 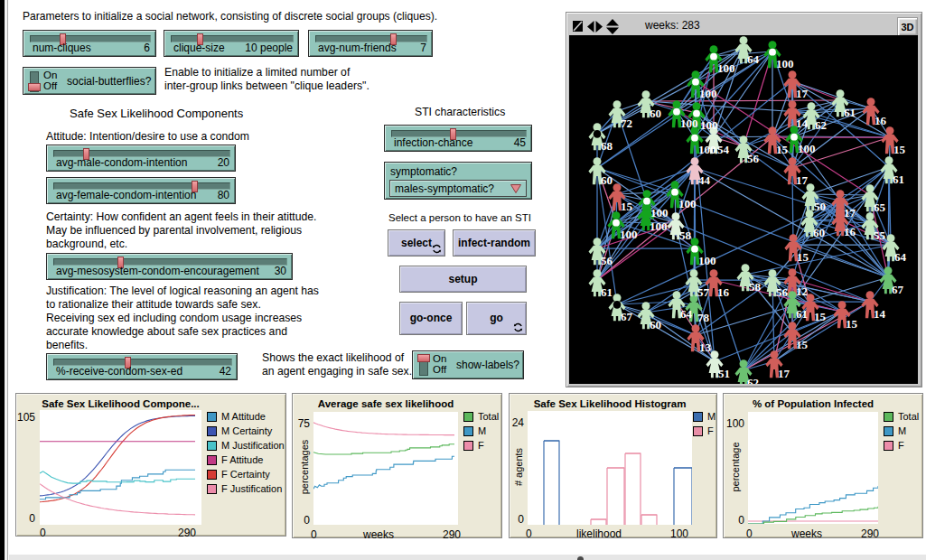 I want to click on svg-text: 72, so click(x=627, y=123).